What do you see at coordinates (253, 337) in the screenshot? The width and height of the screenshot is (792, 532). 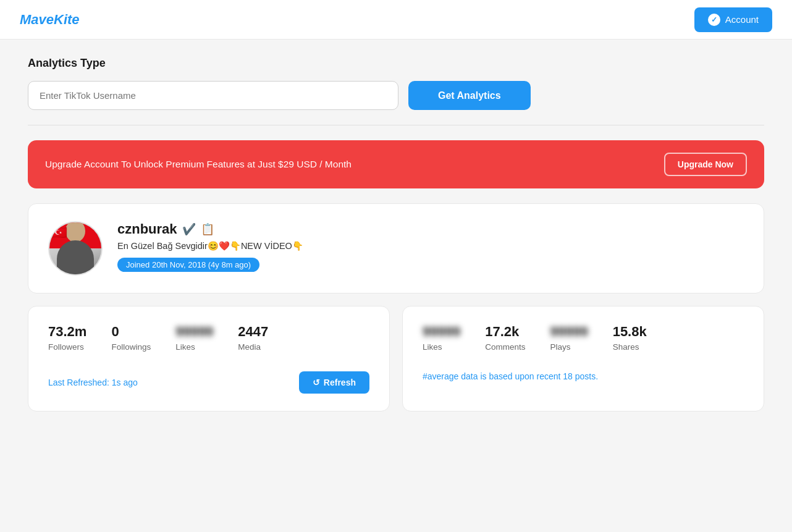 I see `stat-media: 2447 Media` at bounding box center [253, 337].